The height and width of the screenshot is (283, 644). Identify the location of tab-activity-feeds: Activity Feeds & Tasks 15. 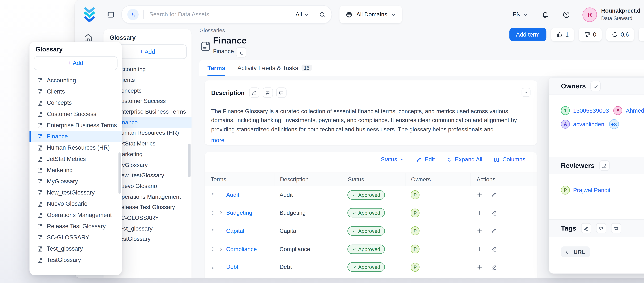
(274, 68).